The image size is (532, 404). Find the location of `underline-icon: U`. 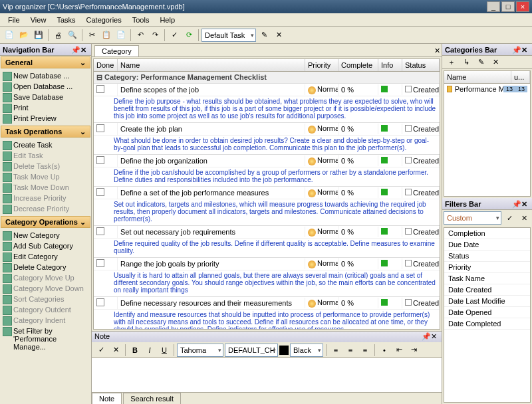

underline-icon: U is located at coordinates (164, 350).